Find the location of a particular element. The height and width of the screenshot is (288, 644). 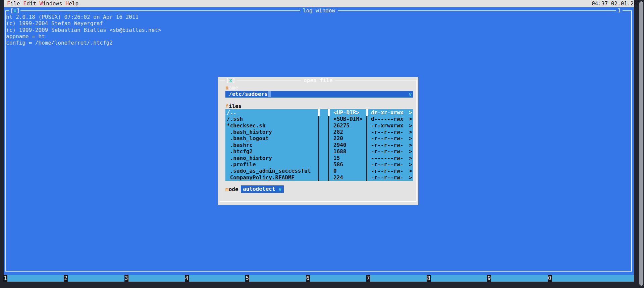

file-list-row: /.ssh <SUB-DIR> d------rwx > is located at coordinates (319, 119).